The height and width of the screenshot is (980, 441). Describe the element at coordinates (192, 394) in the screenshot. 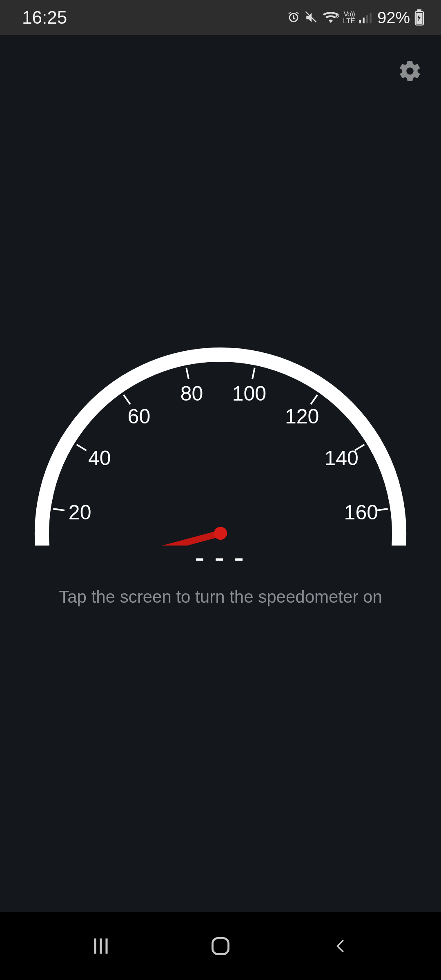

I see `gauge-tick-label: 80` at that location.